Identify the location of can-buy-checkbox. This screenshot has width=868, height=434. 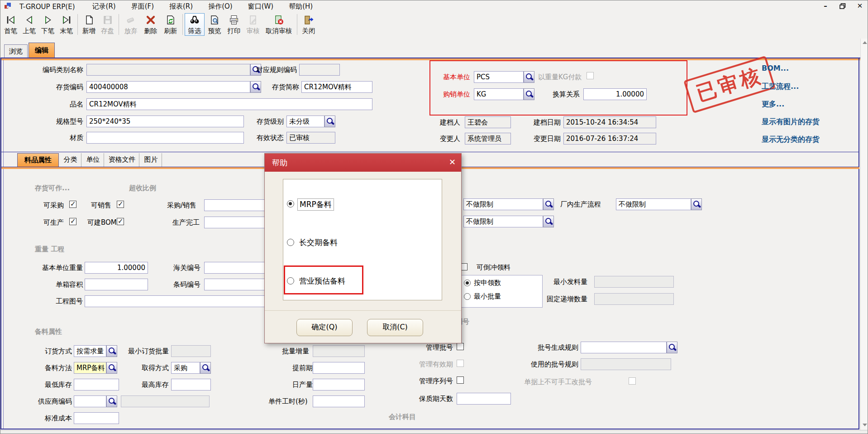
(73, 204).